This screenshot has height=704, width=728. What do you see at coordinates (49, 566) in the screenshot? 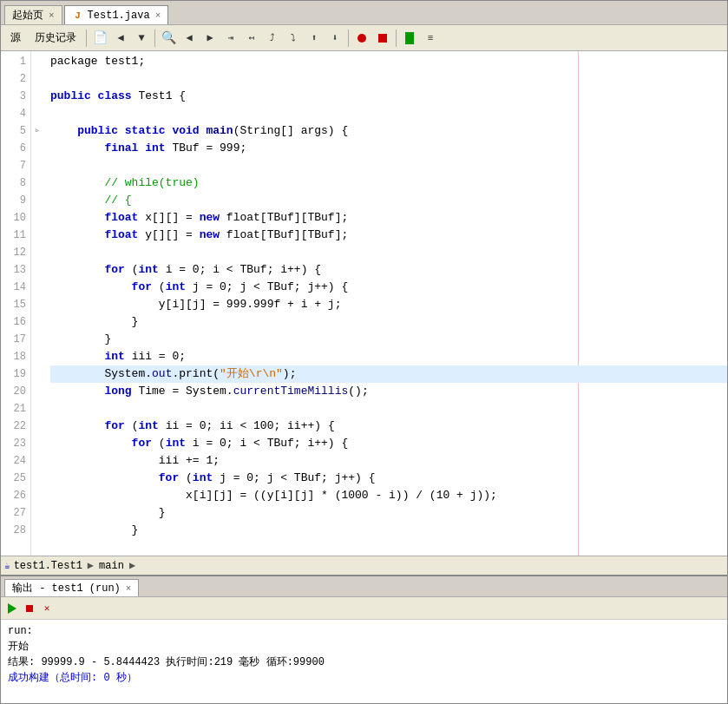
I see `breadcrumb-class: test1.Test1` at bounding box center [49, 566].